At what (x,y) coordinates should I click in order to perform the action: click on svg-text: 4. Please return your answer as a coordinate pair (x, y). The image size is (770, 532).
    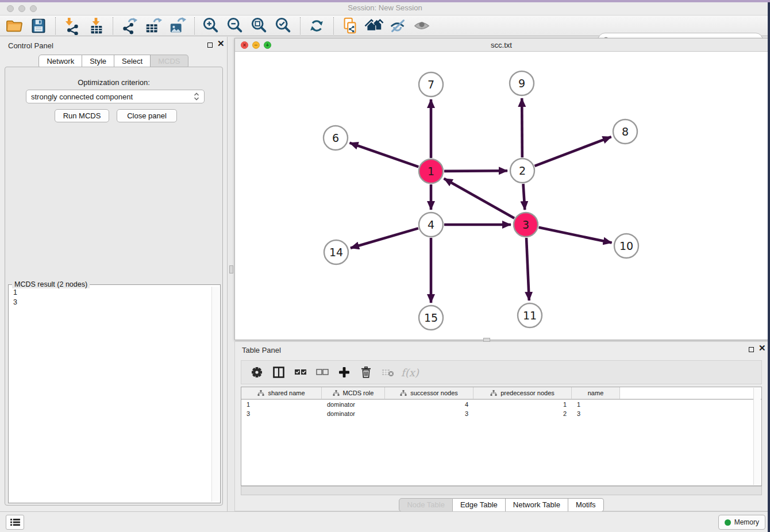
    Looking at the image, I should click on (431, 225).